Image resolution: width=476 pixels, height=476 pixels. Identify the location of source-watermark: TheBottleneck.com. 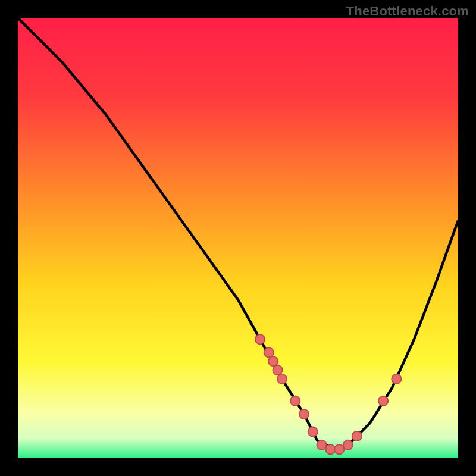
(408, 11).